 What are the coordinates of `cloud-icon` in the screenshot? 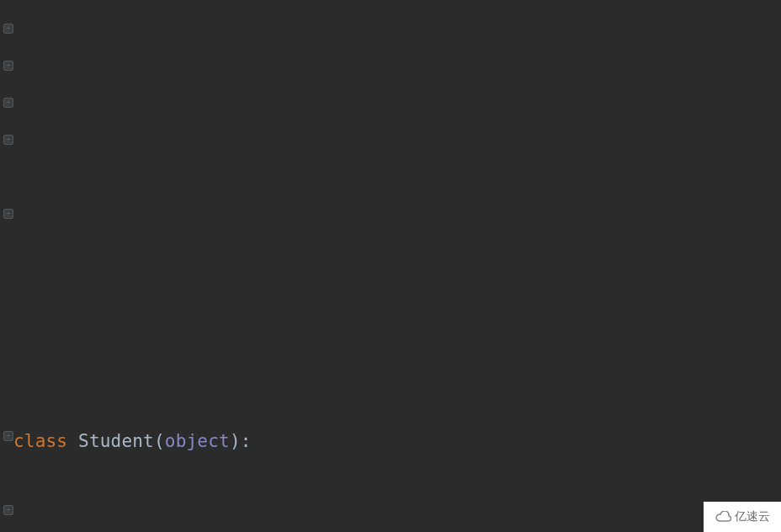 It's located at (723, 517).